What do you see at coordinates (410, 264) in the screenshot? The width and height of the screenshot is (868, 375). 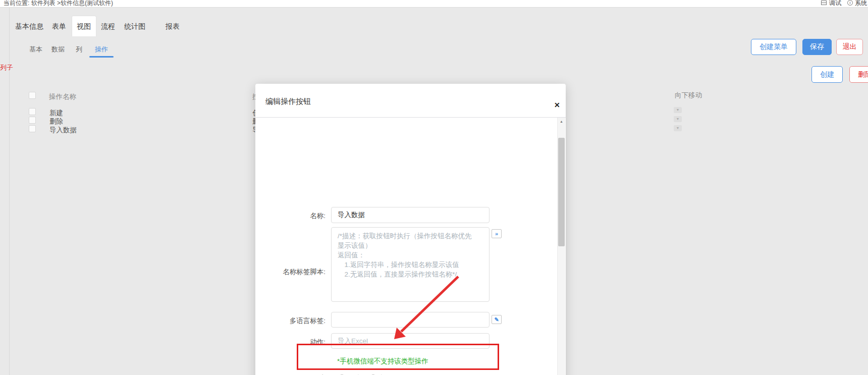 I see `name-script-textarea: /*描述：获取按钮时执行（操作按钮名称优先 显示该值） 返回值： 1.返回字符串…` at bounding box center [410, 264].